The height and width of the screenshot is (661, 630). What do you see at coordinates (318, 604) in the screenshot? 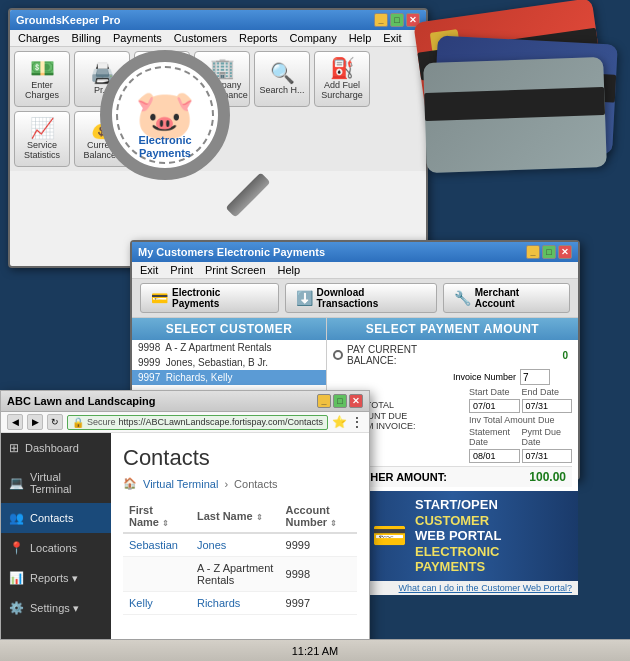
I see `contact-account-3: 9997` at bounding box center [318, 604].